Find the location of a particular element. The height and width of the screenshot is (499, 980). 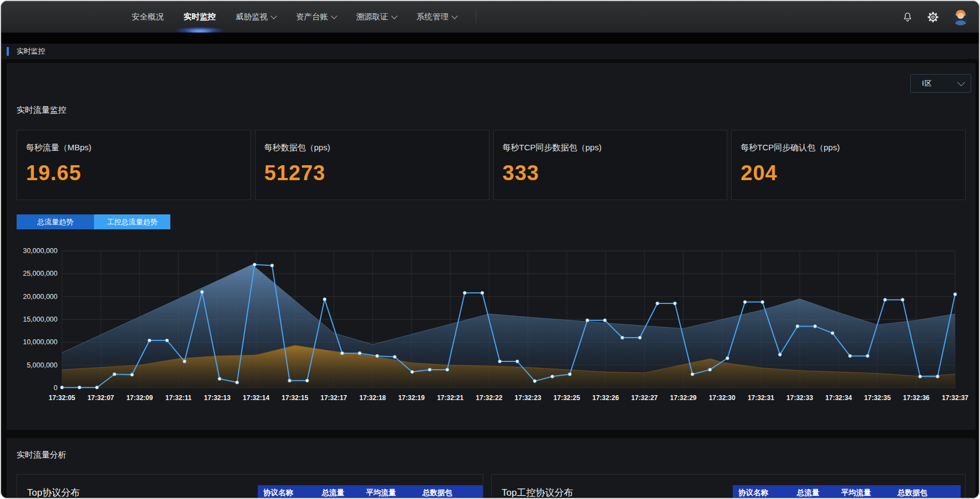

svg-text: 17:32:17 is located at coordinates (333, 398).